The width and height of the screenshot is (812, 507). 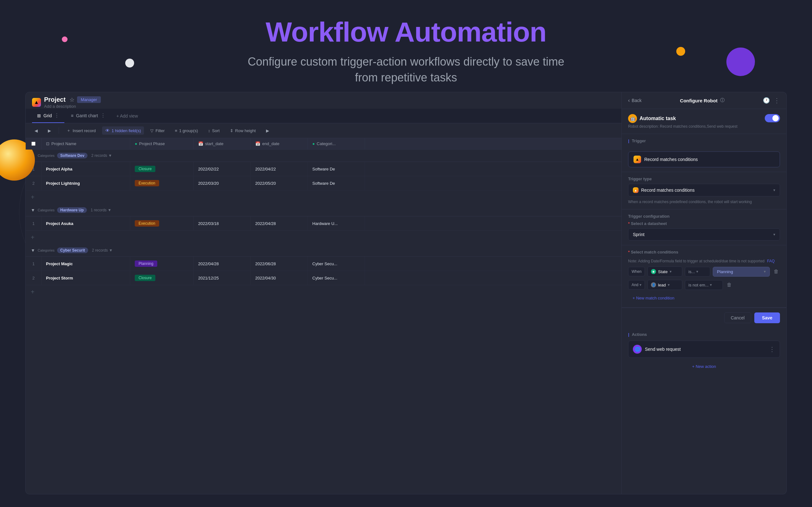 I want to click on td-project-name: Project Magic, so click(x=86, y=264).